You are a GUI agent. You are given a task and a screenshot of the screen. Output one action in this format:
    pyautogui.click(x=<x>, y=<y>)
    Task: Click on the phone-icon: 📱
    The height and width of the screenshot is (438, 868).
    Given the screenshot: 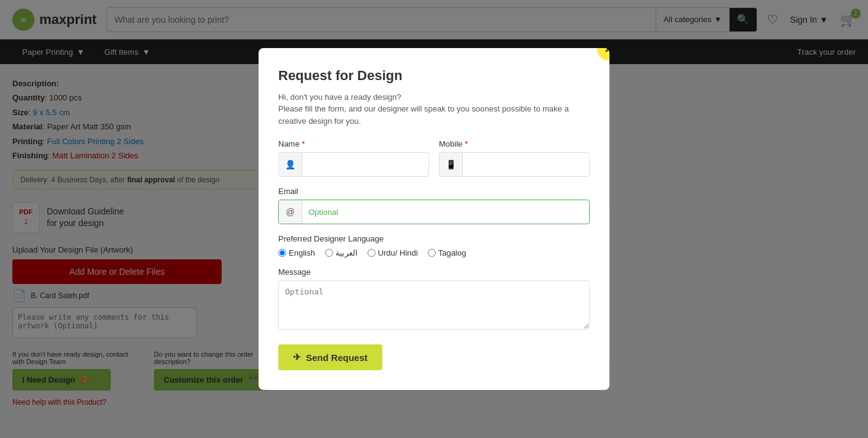 What is the action you would take?
    pyautogui.click(x=451, y=164)
    